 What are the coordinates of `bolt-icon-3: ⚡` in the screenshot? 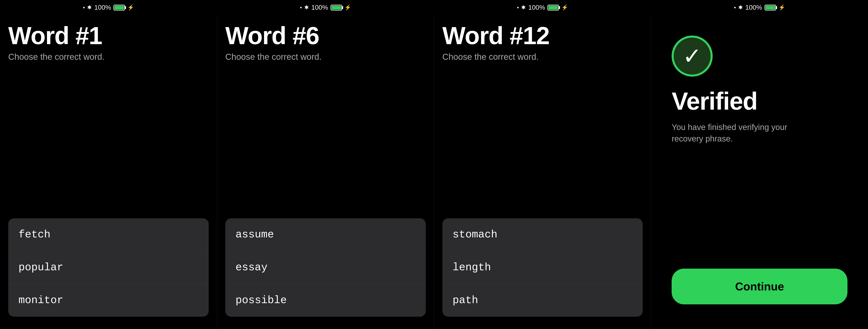 It's located at (565, 7).